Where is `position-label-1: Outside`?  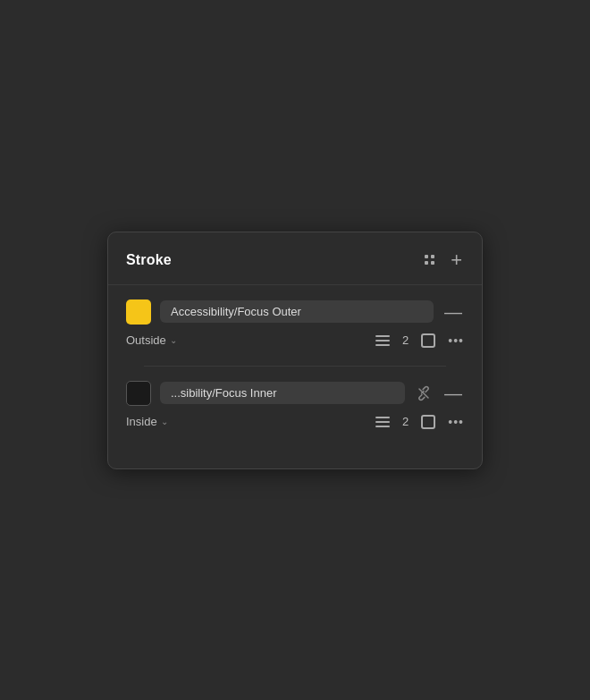 position-label-1: Outside is located at coordinates (147, 340).